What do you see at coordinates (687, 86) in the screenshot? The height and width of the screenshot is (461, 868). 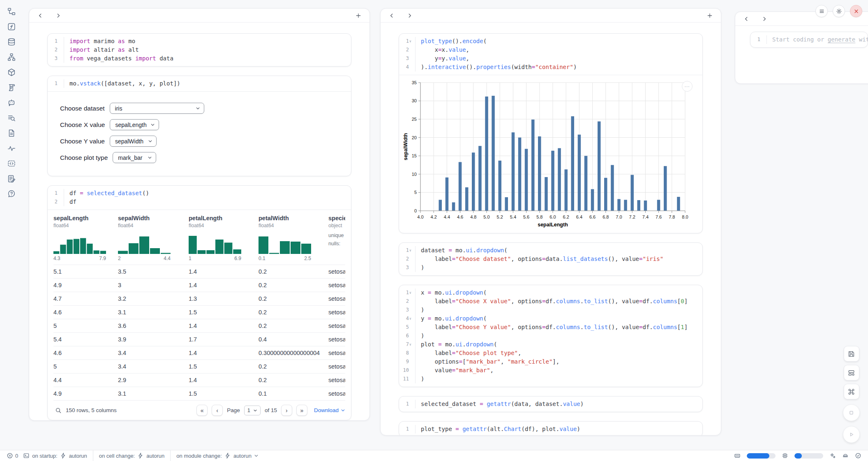 I see `chart-options-icon: ⋯` at bounding box center [687, 86].